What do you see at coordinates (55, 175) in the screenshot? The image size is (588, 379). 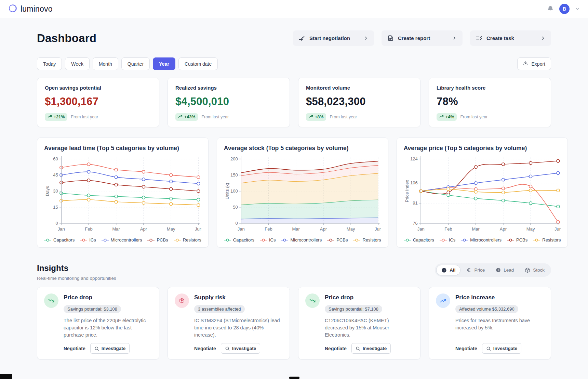 I see `svg-text: 45` at bounding box center [55, 175].